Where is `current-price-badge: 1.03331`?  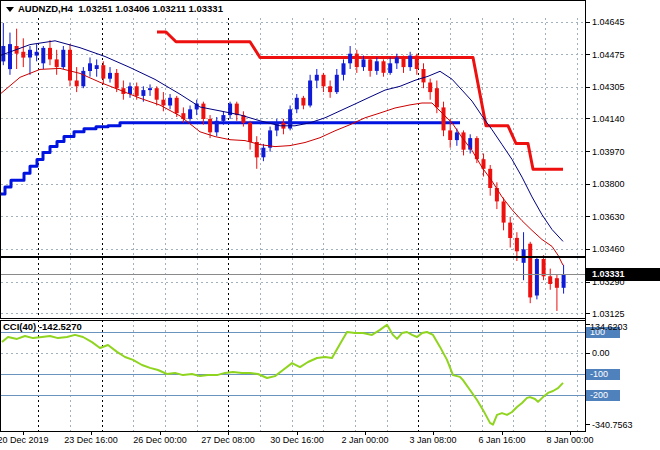 current-price-badge: 1.03331 is located at coordinates (623, 274).